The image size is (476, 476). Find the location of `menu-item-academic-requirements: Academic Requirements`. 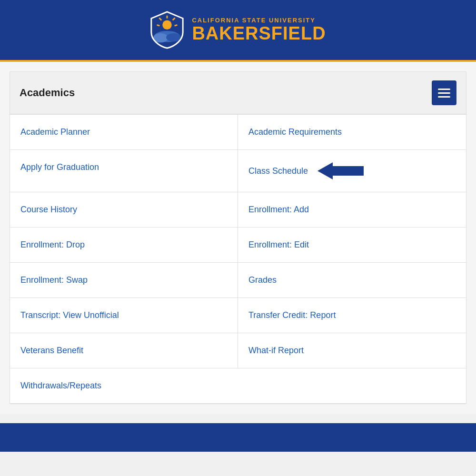

menu-item-academic-requirements: Academic Requirements is located at coordinates (352, 132).